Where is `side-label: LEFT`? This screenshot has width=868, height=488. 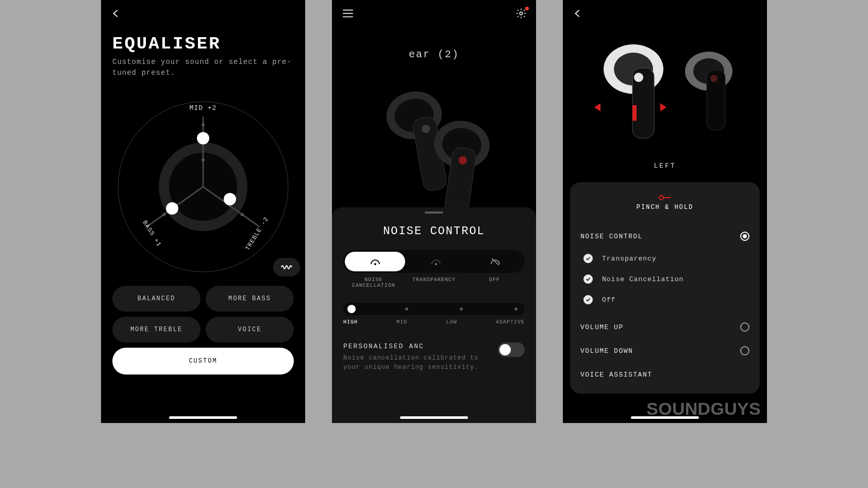 side-label: LEFT is located at coordinates (665, 166).